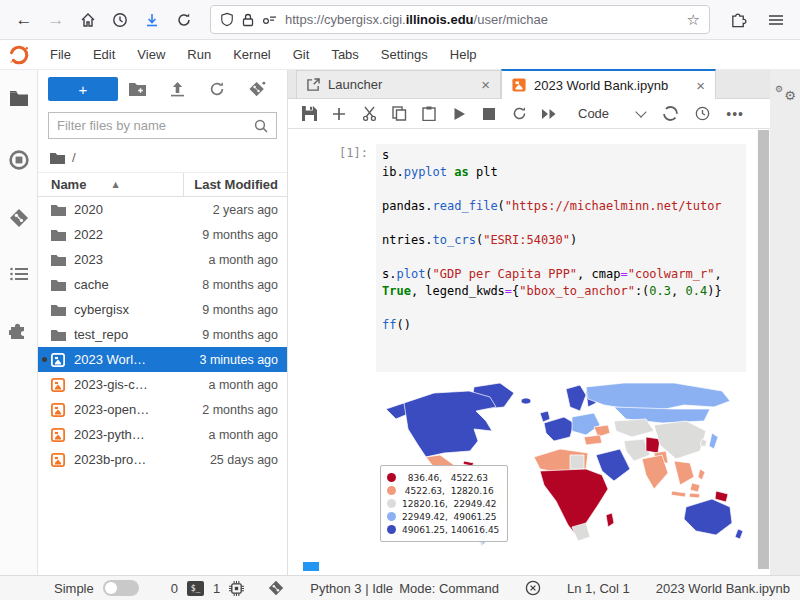 This screenshot has height=600, width=800. Describe the element at coordinates (162, 234) in the screenshot. I see `file-row-2022: 20229 months ago` at that location.